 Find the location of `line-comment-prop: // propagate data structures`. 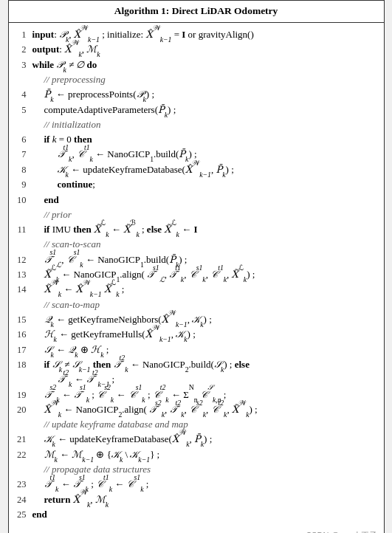

line-comment-prop: // propagate data structures is located at coordinates (196, 470).